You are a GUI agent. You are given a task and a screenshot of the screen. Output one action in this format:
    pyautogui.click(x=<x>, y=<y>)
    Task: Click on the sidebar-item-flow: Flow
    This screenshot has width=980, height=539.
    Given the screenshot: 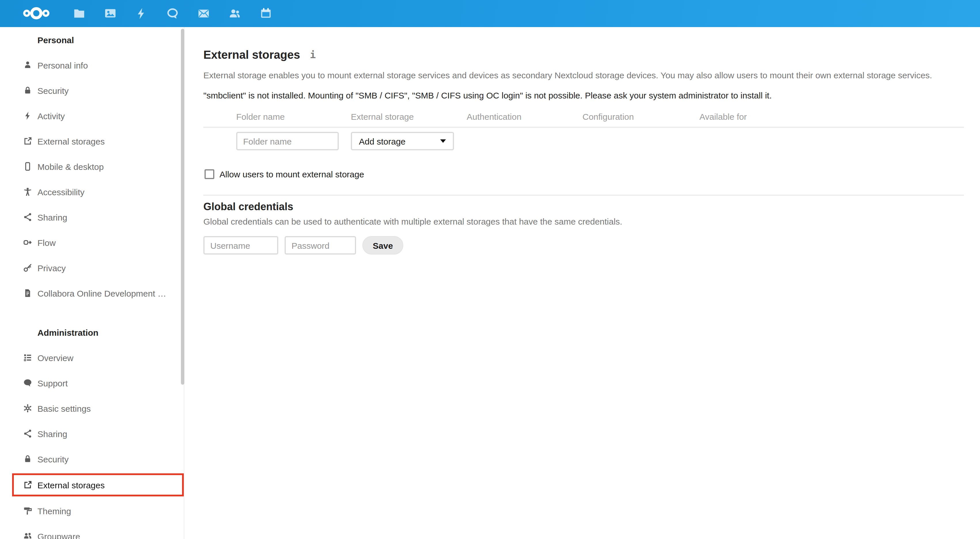 What is the action you would take?
    pyautogui.click(x=92, y=243)
    